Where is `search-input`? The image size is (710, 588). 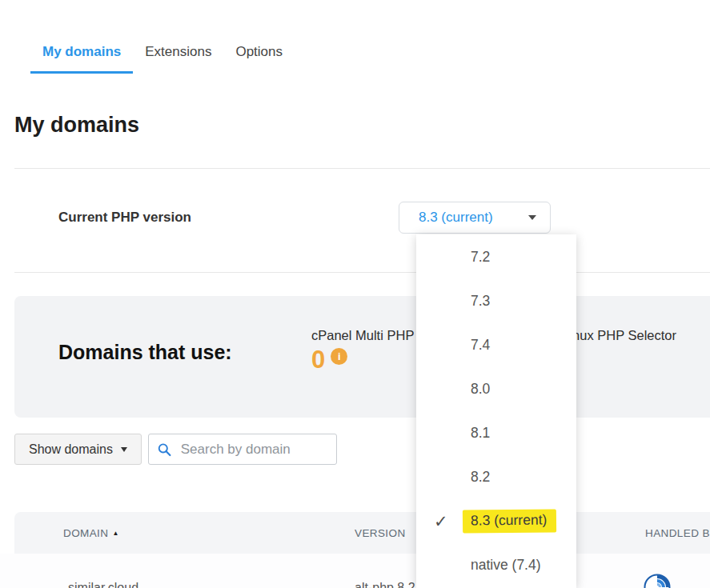
search-input is located at coordinates (254, 450).